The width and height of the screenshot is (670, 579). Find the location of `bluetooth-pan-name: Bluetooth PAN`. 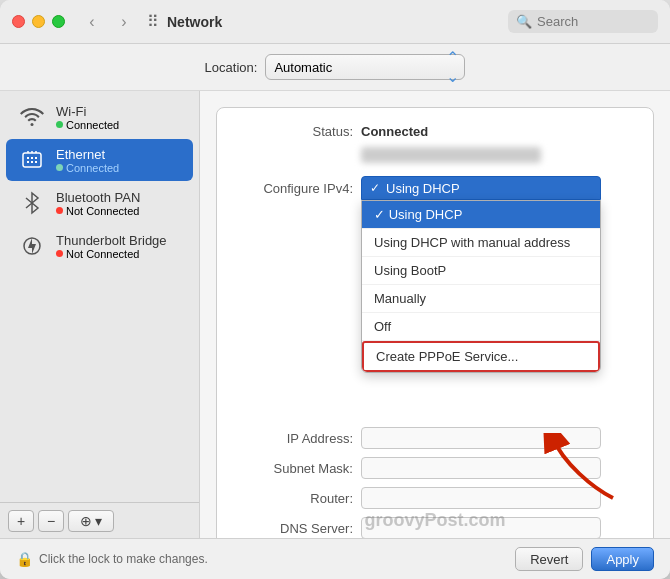

bluetooth-pan-name: Bluetooth PAN is located at coordinates (98, 198).